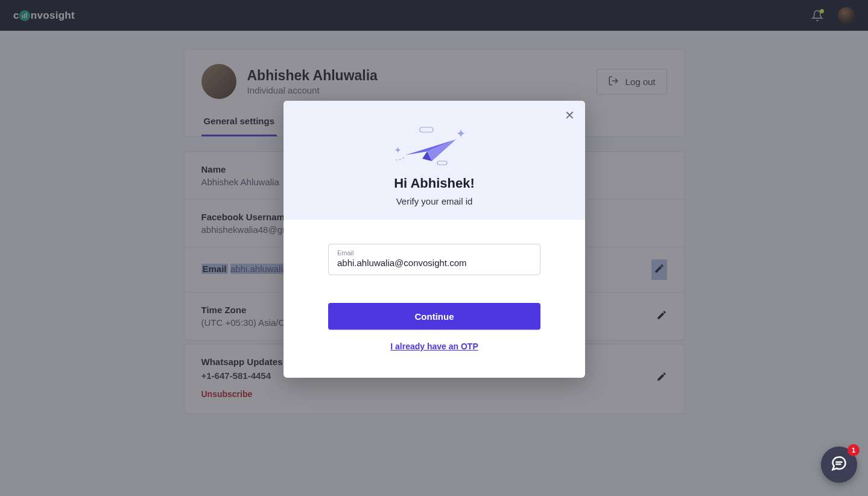 This screenshot has width=868, height=496. What do you see at coordinates (569, 115) in the screenshot?
I see `close-modal-button: ✕` at bounding box center [569, 115].